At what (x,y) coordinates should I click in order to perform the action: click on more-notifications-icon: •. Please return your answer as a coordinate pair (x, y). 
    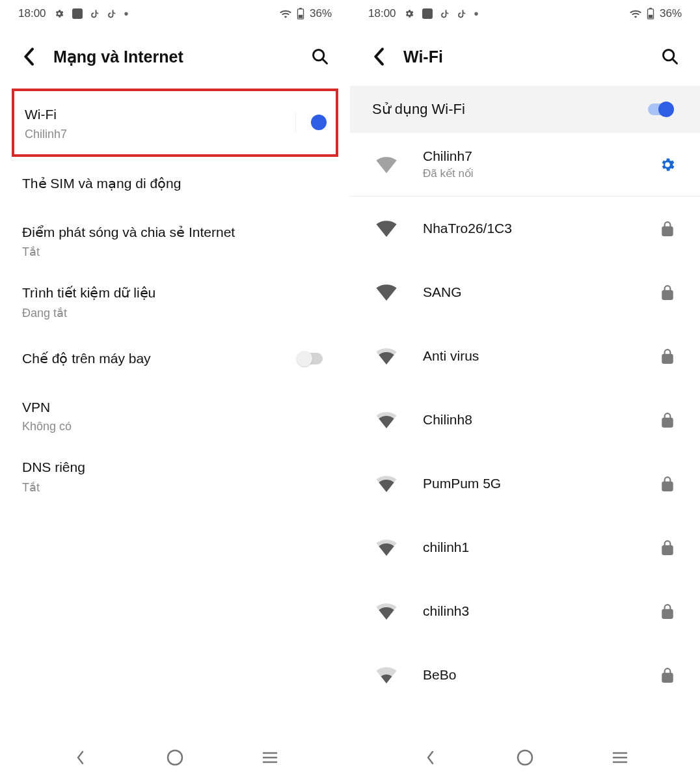
    Looking at the image, I should click on (476, 14).